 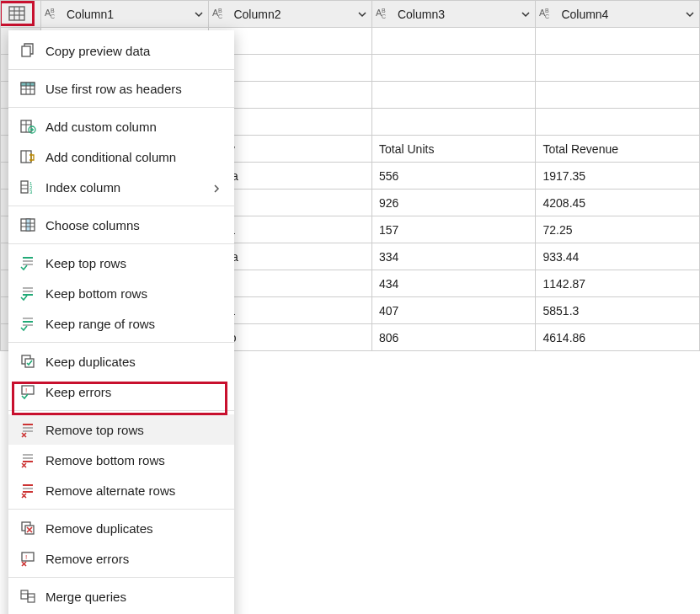 I want to click on cell: 334, so click(x=454, y=257).